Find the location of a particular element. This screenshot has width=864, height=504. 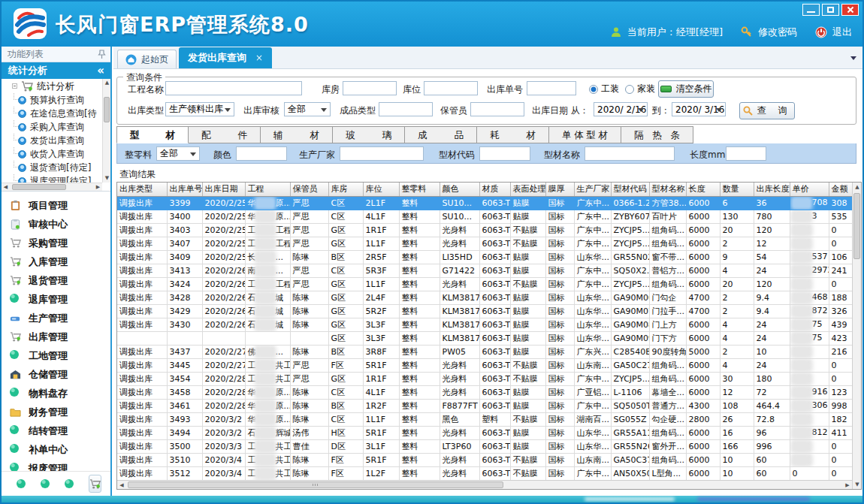

column-header: 保管员 is located at coordinates (310, 189).